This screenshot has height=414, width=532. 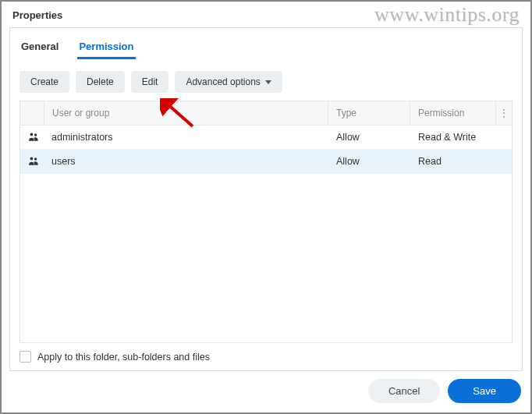 I want to click on delete-button: Delete, so click(x=100, y=82).